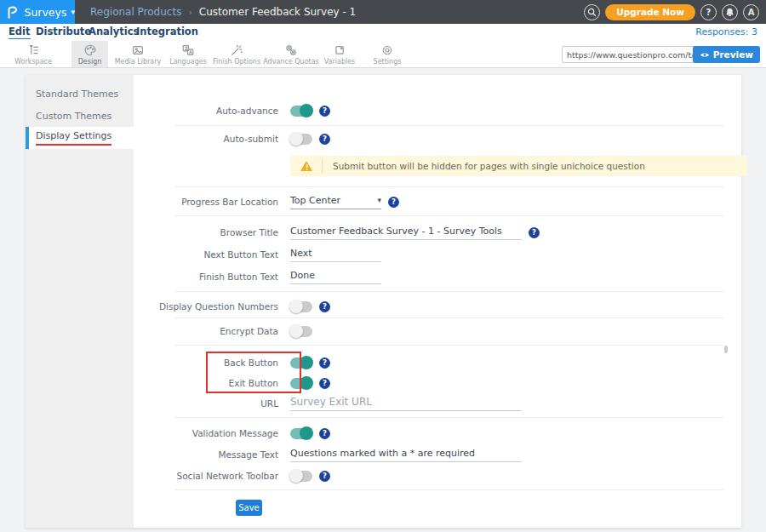 This screenshot has height=532, width=766. What do you see at coordinates (727, 54) in the screenshot?
I see `preview-button: Preview` at bounding box center [727, 54].